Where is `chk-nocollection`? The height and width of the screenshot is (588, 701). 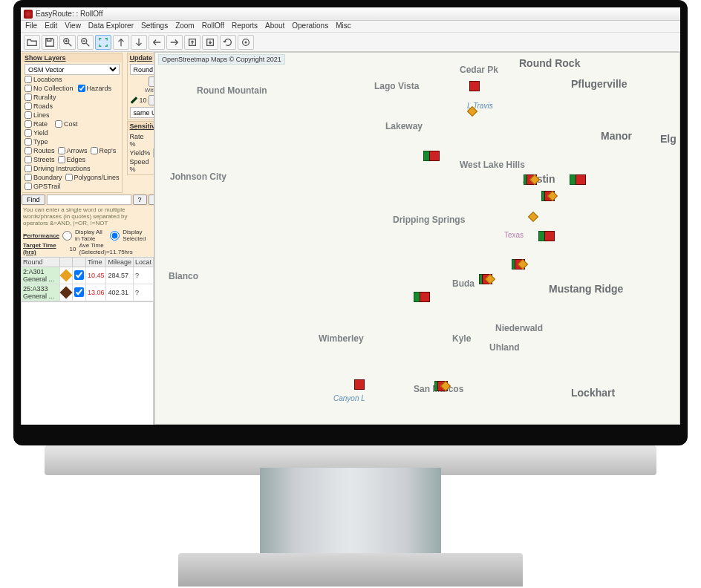 chk-nocollection is located at coordinates (28, 88).